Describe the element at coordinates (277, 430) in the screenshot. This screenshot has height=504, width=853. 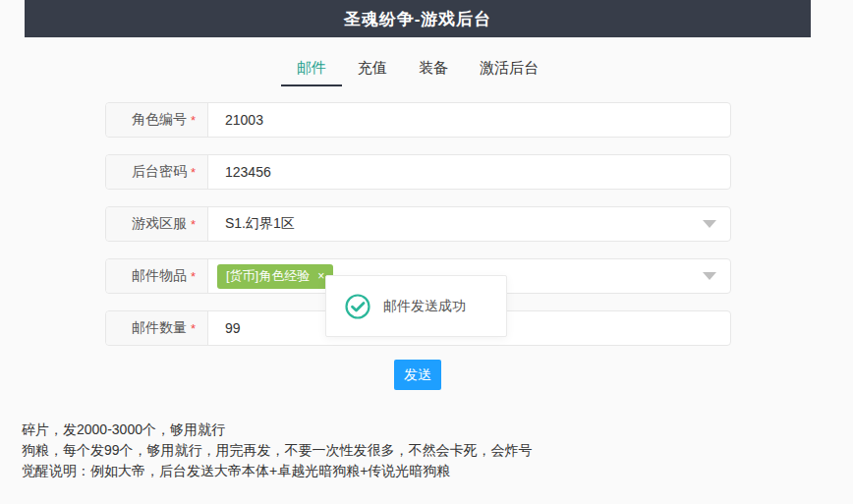
I see `instruction-line: 碎片，发2000-3000个，够用就行` at that location.